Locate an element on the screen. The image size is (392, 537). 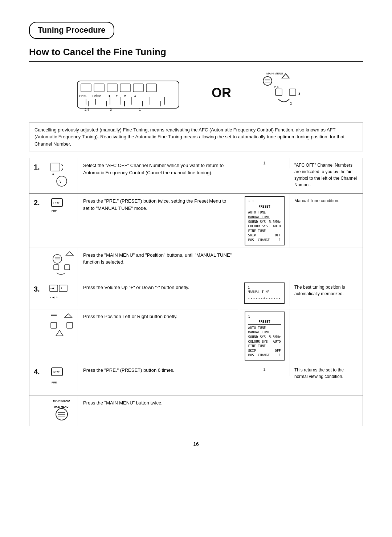
svg-text: 1 is located at coordinates (140, 110).